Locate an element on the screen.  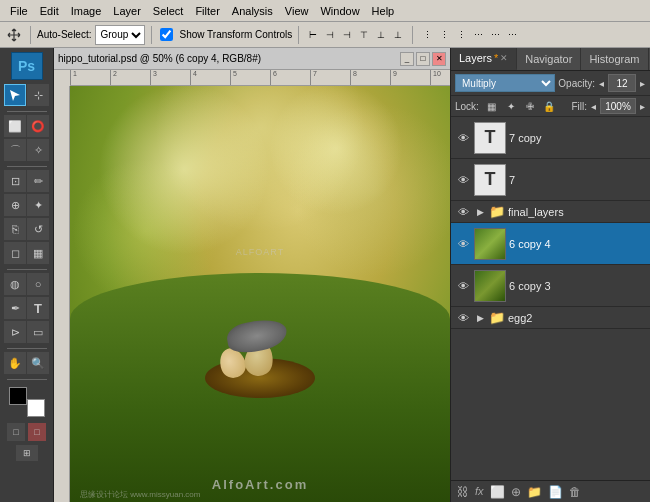
dist-middle-icon: ⋯ is located at coordinates (495, 35).